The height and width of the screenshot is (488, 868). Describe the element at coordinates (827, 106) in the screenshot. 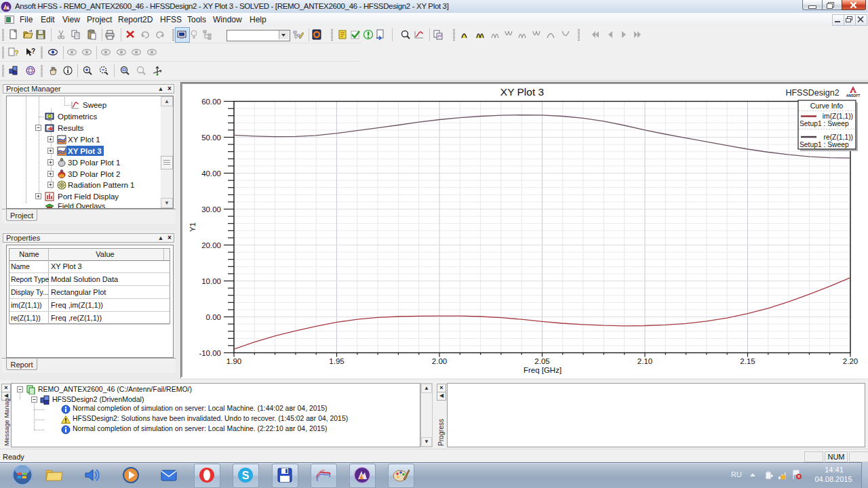

I see `svg-text: Curve Info` at that location.